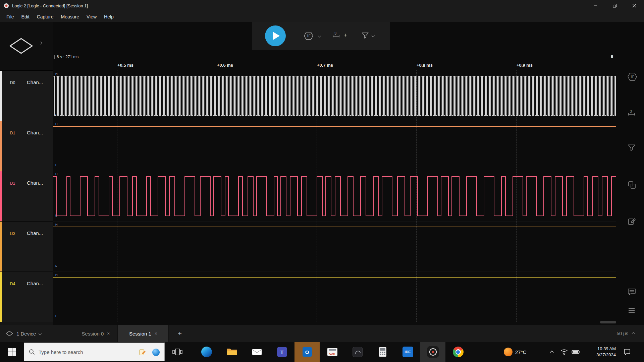 The width and height of the screenshot is (644, 362). What do you see at coordinates (309, 36) in the screenshot?
I see `svg-text: 1F` at bounding box center [309, 36].